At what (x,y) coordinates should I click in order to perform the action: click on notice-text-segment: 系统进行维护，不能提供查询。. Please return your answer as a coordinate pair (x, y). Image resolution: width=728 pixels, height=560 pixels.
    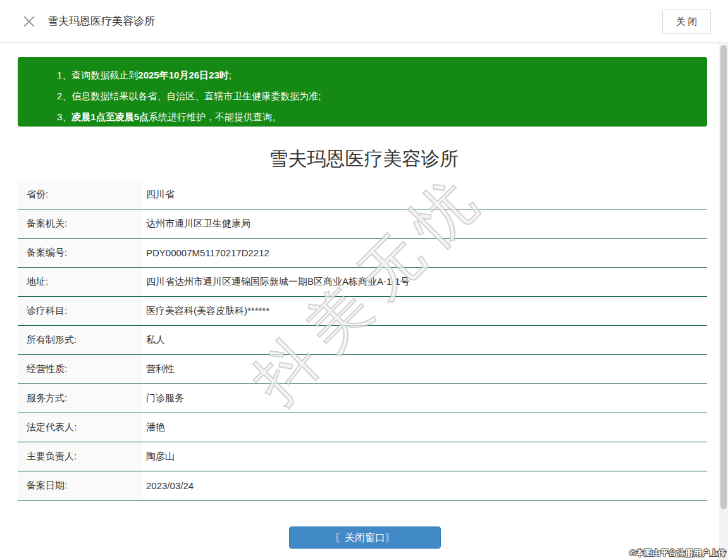
    Looking at the image, I should click on (215, 116).